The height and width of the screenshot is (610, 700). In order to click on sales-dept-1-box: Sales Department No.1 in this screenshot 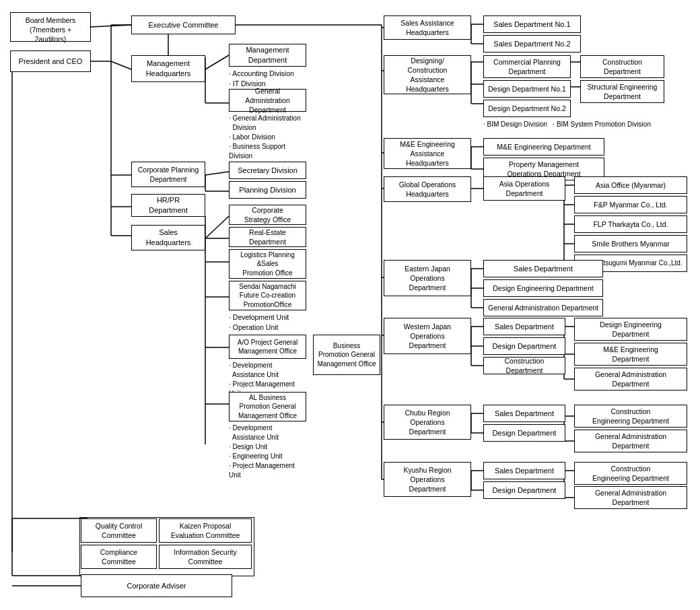, I will do `click(532, 24)`.